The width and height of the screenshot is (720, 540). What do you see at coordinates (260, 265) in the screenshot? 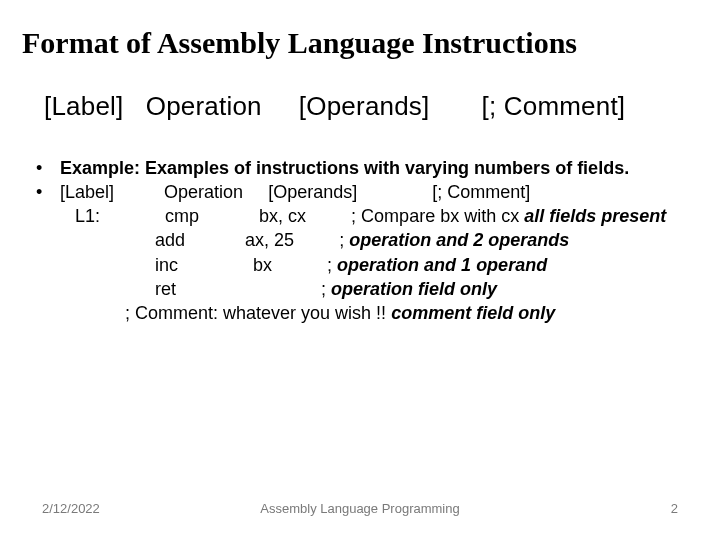
I see `row-args: bx` at bounding box center [260, 265].